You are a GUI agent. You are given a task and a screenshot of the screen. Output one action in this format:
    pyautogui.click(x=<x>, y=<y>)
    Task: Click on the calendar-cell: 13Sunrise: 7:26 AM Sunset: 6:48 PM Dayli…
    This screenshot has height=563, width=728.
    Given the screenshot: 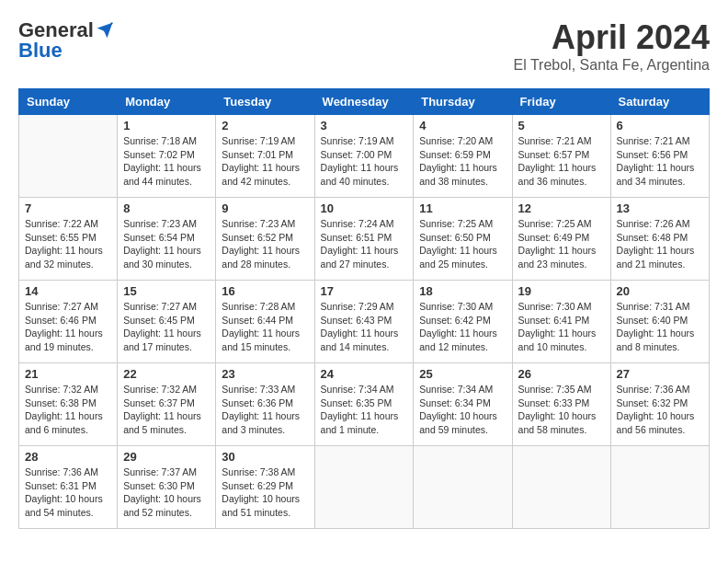 What is the action you would take?
    pyautogui.click(x=660, y=239)
    